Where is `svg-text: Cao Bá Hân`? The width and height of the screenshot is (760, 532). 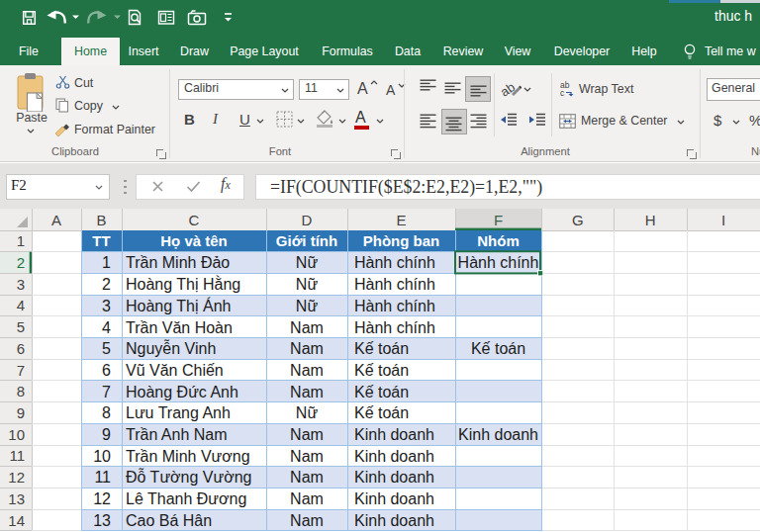
svg-text: Cao Bá Hân is located at coordinates (168, 520).